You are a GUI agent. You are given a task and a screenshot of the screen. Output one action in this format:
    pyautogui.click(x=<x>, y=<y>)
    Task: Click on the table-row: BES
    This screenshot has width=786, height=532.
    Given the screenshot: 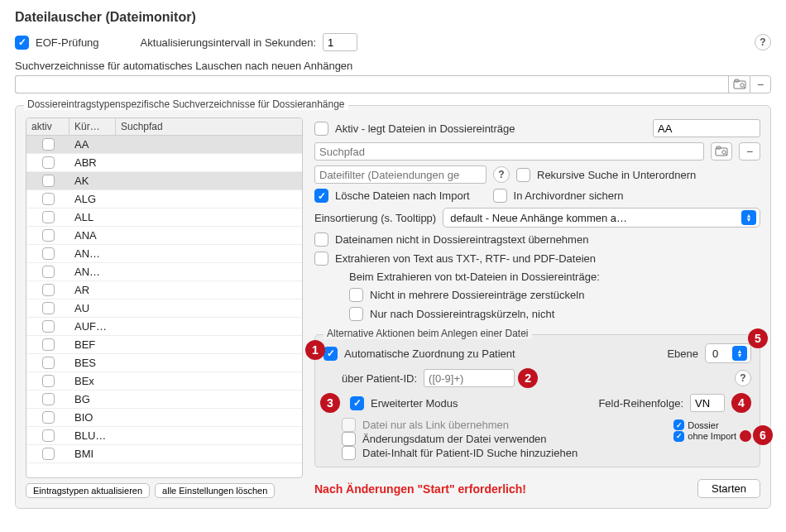 What is the action you would take?
    pyautogui.click(x=164, y=363)
    